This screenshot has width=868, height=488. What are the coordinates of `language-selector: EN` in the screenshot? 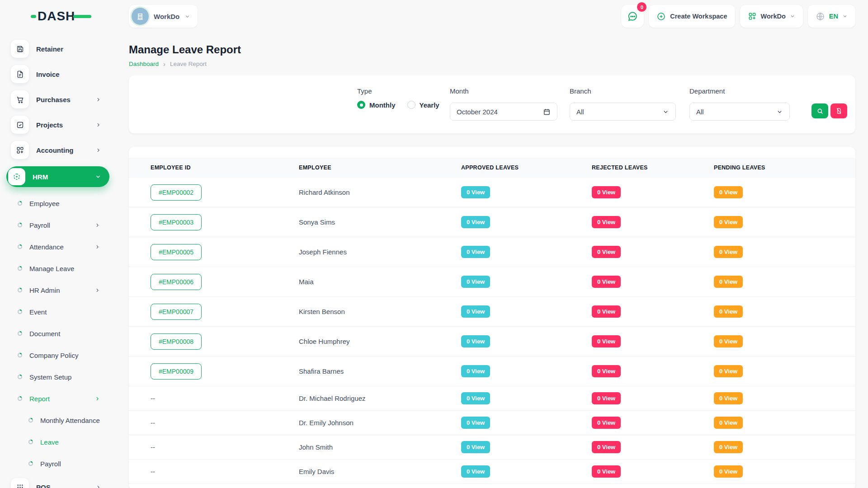 It's located at (832, 16).